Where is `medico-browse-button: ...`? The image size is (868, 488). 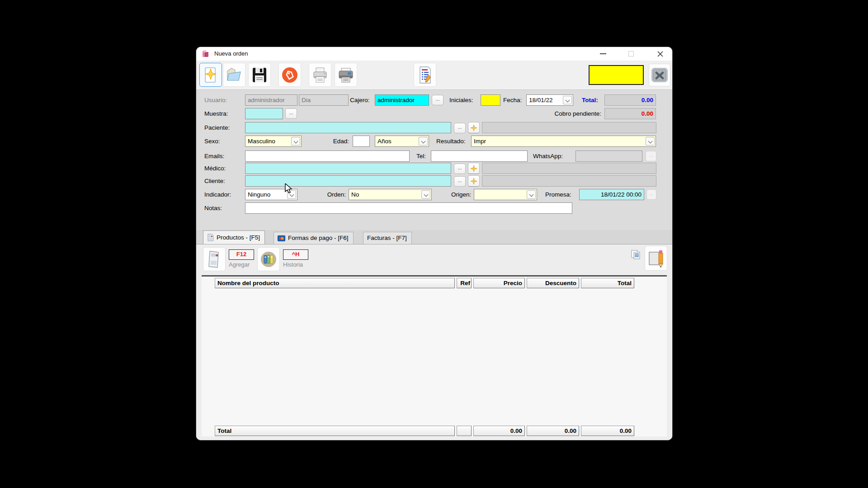
medico-browse-button: ... is located at coordinates (460, 169).